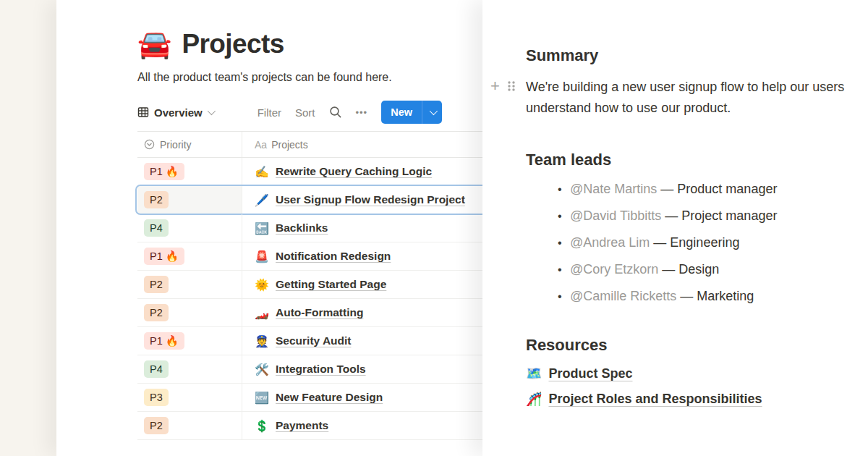 This screenshot has height=456, width=868. Describe the element at coordinates (178, 113) in the screenshot. I see `view-name: Overview` at that location.